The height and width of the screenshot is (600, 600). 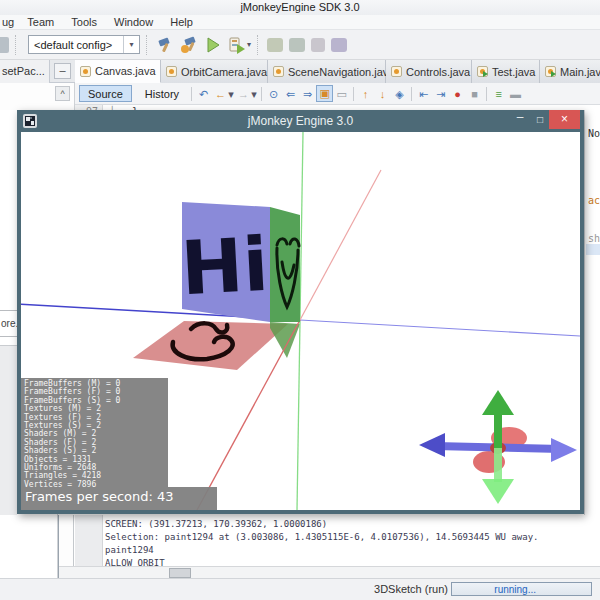 What do you see at coordinates (62, 94) in the screenshot?
I see `scroll-up-arrow: ^` at bounding box center [62, 94].